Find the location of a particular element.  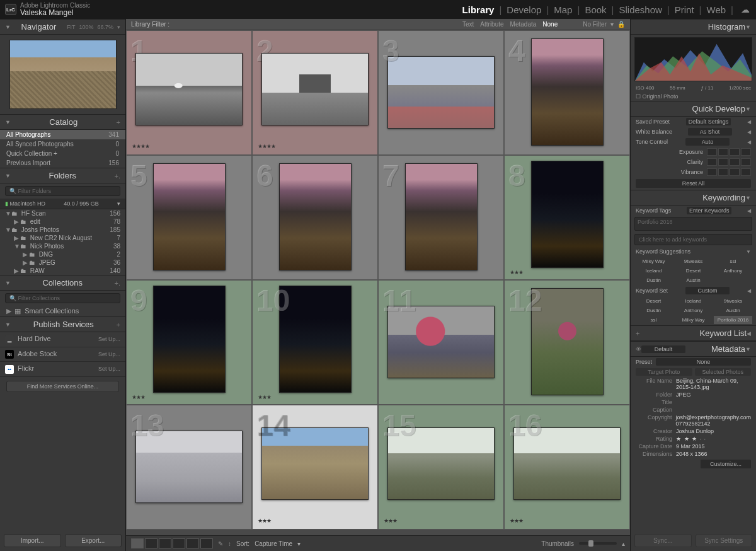

survey-view-button is located at coordinates (179, 543).